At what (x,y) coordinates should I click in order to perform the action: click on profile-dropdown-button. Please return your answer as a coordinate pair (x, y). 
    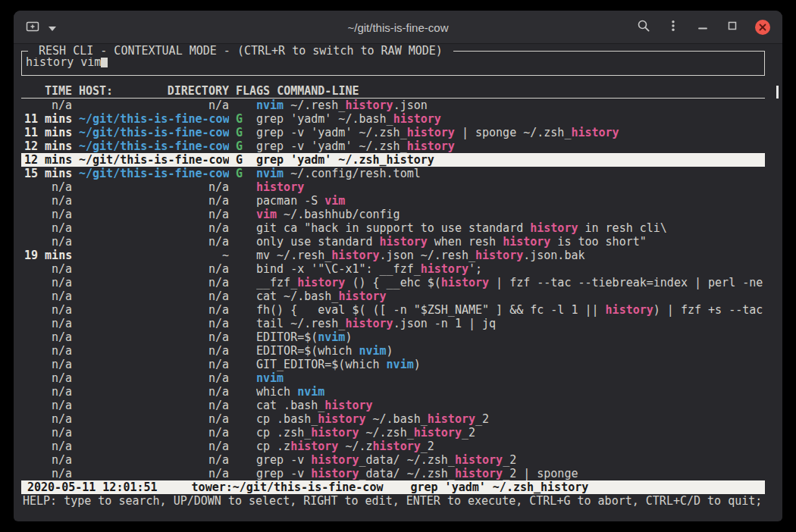
    Looking at the image, I should click on (52, 27).